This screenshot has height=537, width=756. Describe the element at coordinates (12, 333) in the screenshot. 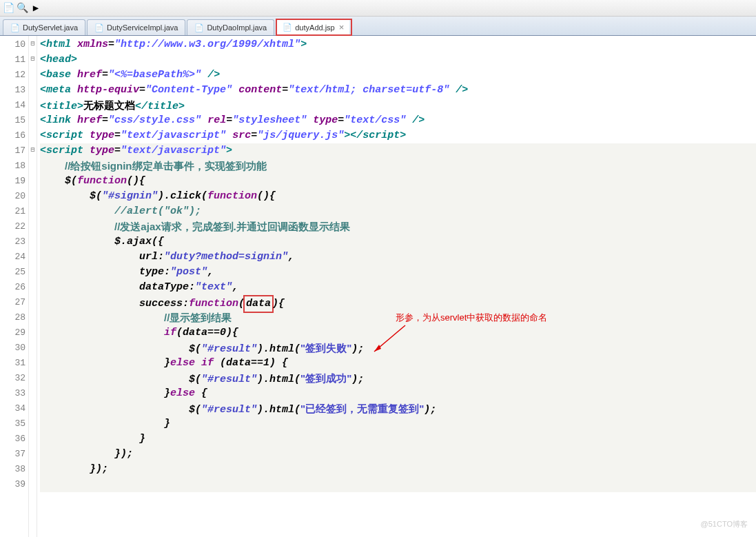

I see `line-number: 29` at that location.